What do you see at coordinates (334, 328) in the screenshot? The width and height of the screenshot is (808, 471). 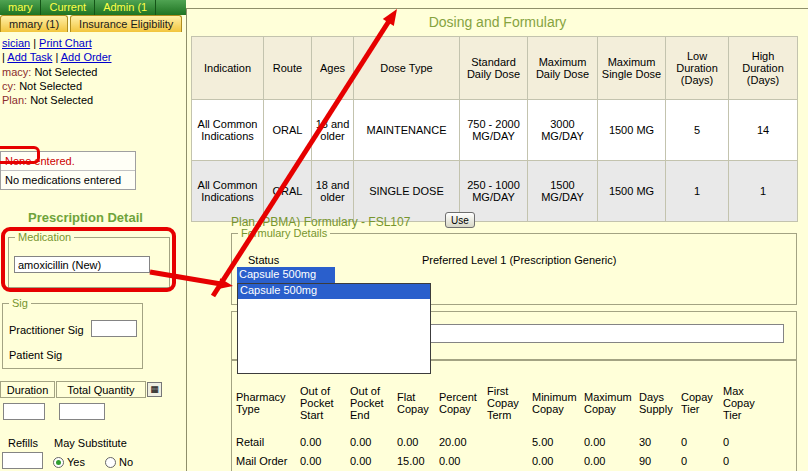 I see `medication-form-dropdown-list: Capsule 500mg` at bounding box center [334, 328].